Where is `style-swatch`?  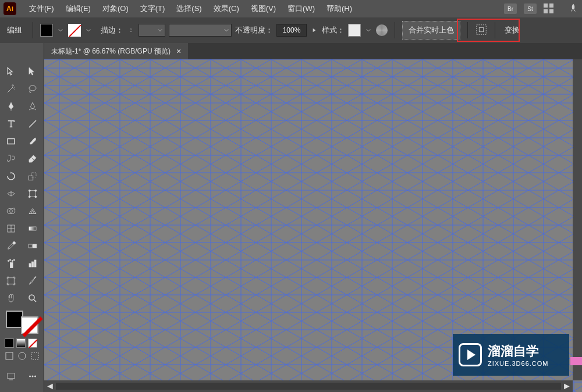
style-swatch is located at coordinates (354, 30).